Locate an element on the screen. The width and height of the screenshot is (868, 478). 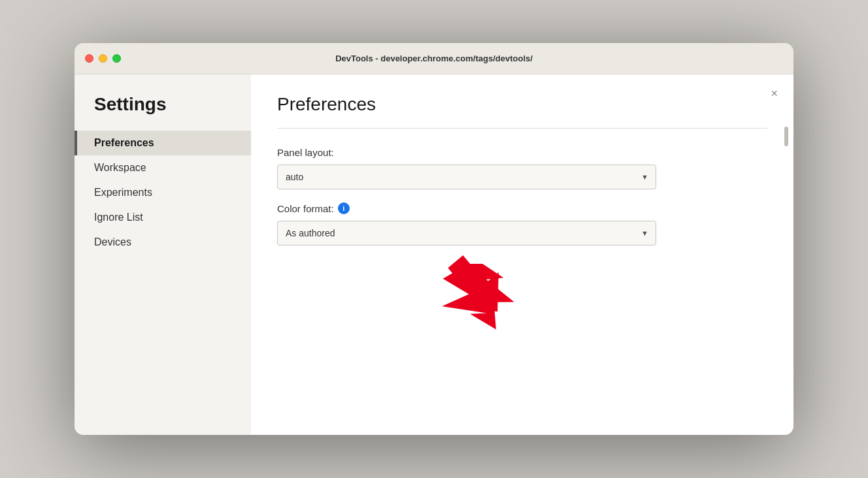
panel-layout-row: Panel layout: auto horizontal vertical is located at coordinates (522, 168).